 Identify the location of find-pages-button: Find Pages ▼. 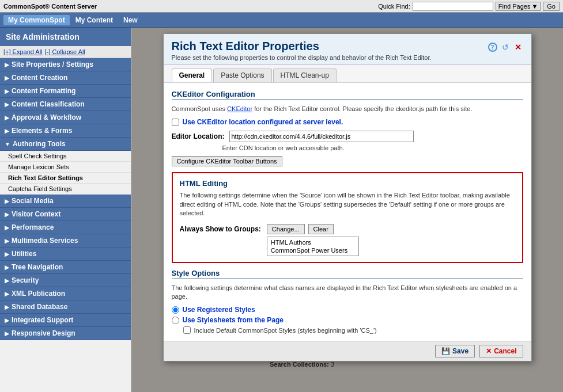
(519, 6).